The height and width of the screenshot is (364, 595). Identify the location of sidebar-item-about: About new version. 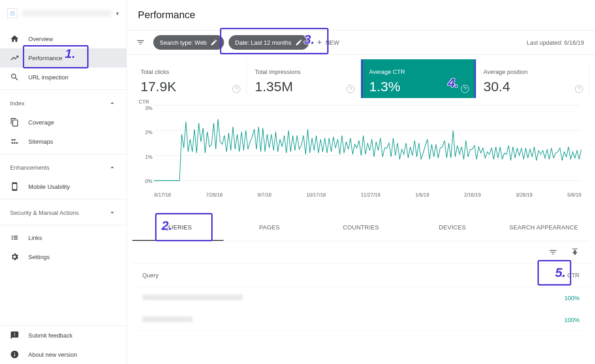
(63, 354).